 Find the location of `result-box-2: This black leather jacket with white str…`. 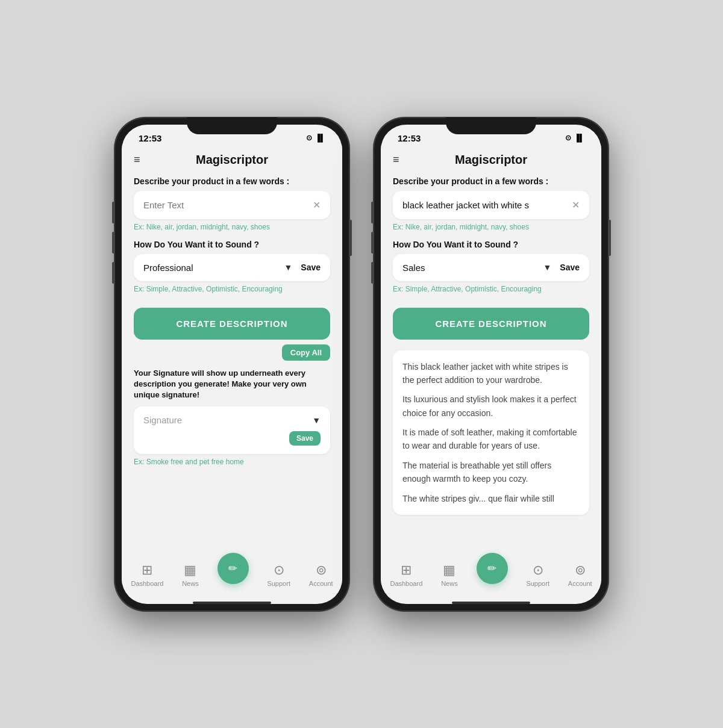

result-box-2: This black leather jacket with white str… is located at coordinates (491, 433).